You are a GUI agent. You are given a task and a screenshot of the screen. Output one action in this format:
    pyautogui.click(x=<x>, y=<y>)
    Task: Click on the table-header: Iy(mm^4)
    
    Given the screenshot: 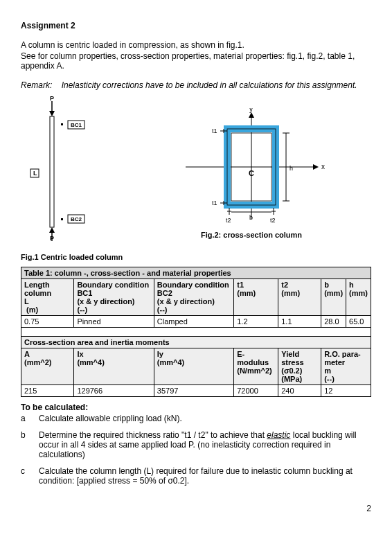 What is the action you would take?
    pyautogui.click(x=194, y=367)
    